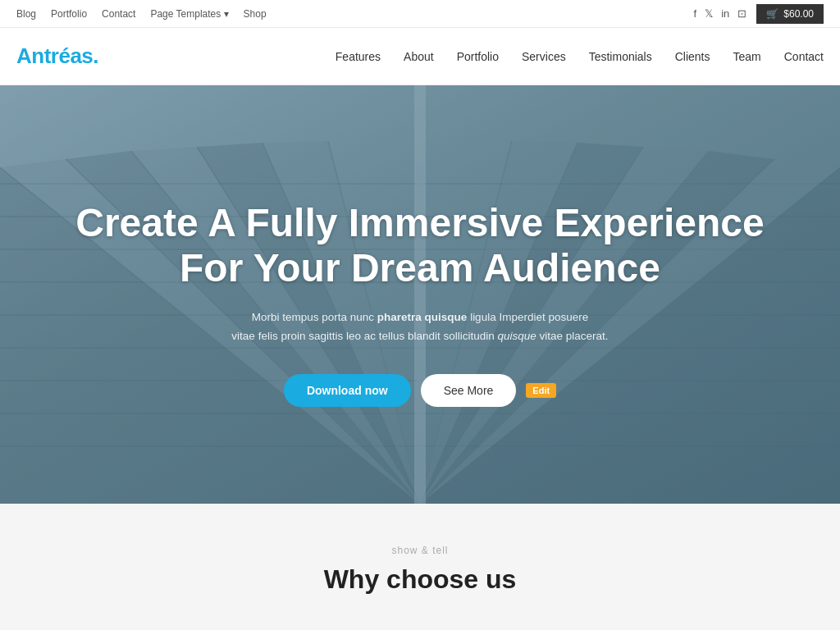 This screenshot has height=630, width=840. I want to click on instagram-icon: ⊡, so click(742, 13).